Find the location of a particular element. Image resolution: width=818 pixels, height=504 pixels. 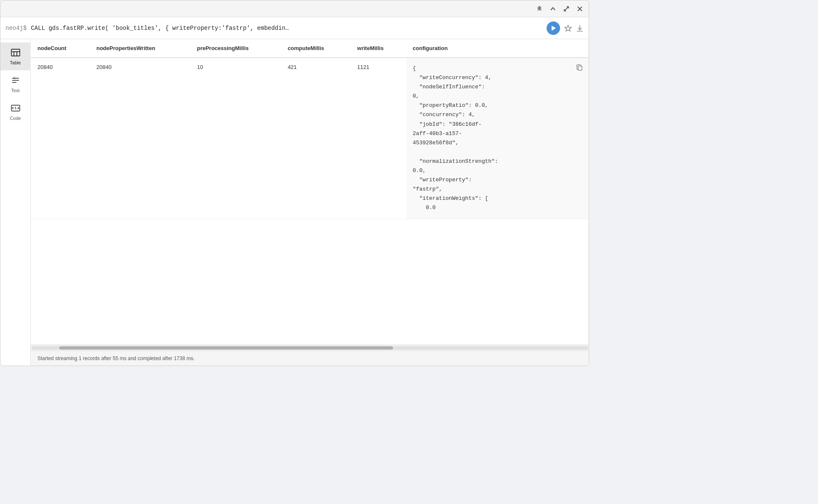

cell-computemillis: 421 is located at coordinates (316, 138).